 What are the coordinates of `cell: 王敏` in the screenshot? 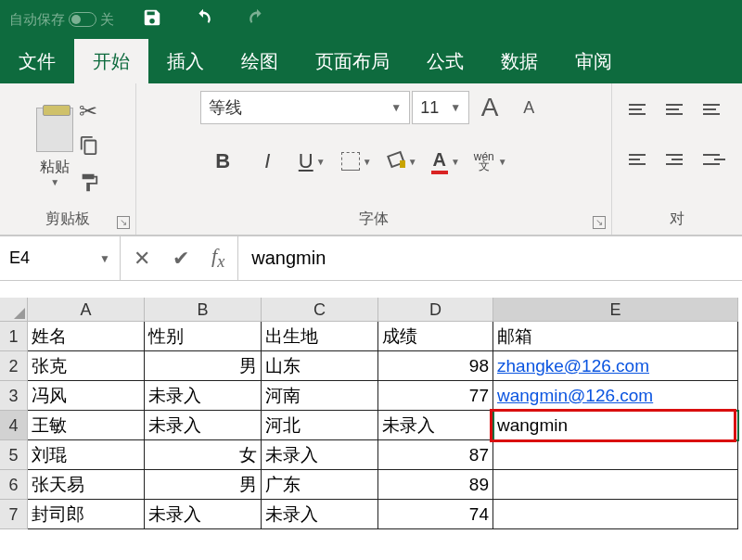 It's located at (86, 426).